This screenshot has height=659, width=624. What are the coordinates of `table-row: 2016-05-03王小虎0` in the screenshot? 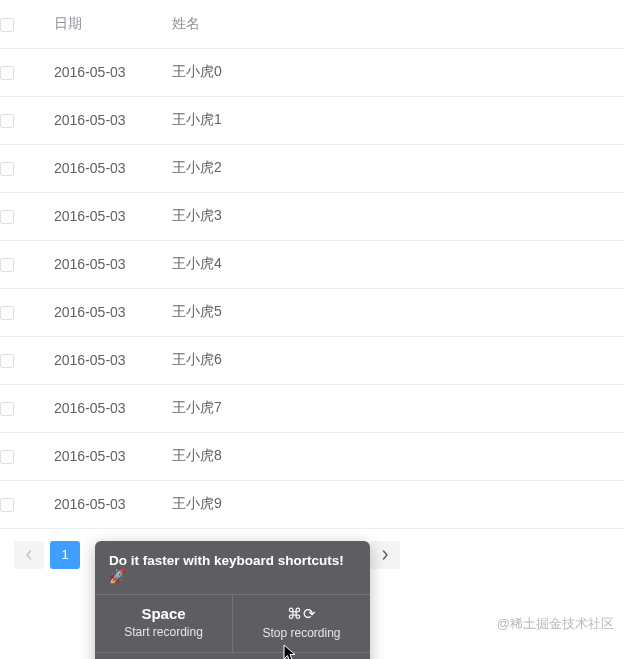 It's located at (312, 72).